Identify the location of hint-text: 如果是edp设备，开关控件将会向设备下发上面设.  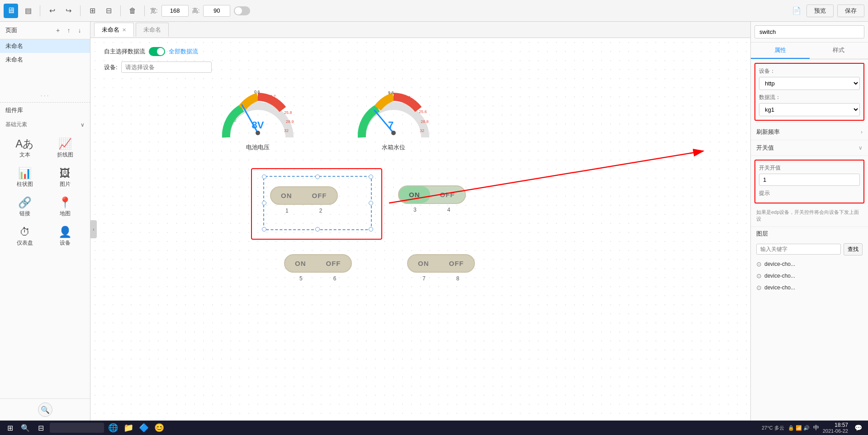
(810, 216).